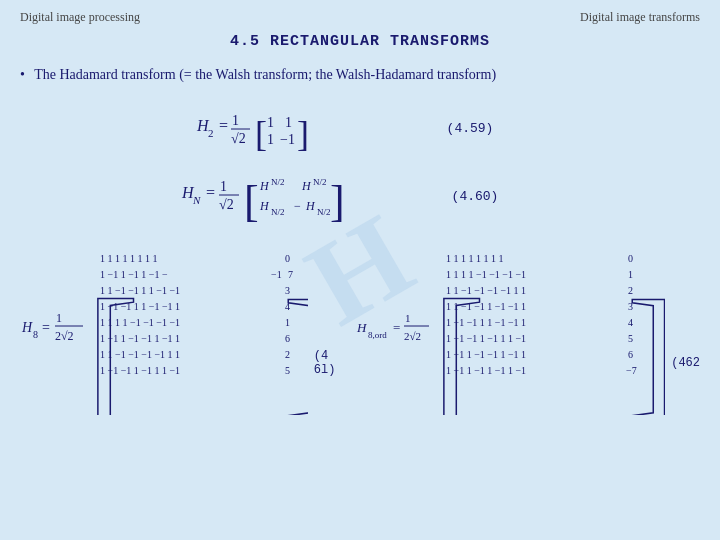  Describe the element at coordinates (486, 370) in the screenshot. I see `svg-text: 1 −1 1 −1 1 −1 1 −1` at that location.